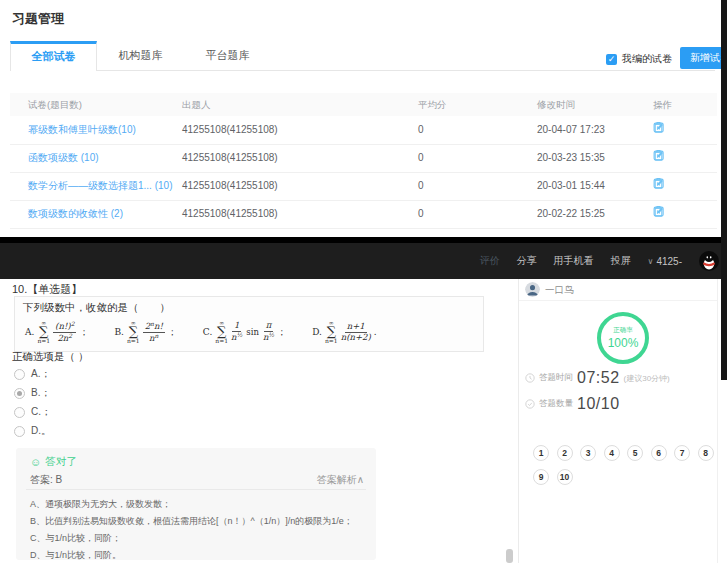 Image resolution: width=727 pixels, height=563 pixels. What do you see at coordinates (364, 104) in the screenshot?
I see `paper-table-header: 试卷(题目数) 出题人 平均分 修改时间 操作` at bounding box center [364, 104].